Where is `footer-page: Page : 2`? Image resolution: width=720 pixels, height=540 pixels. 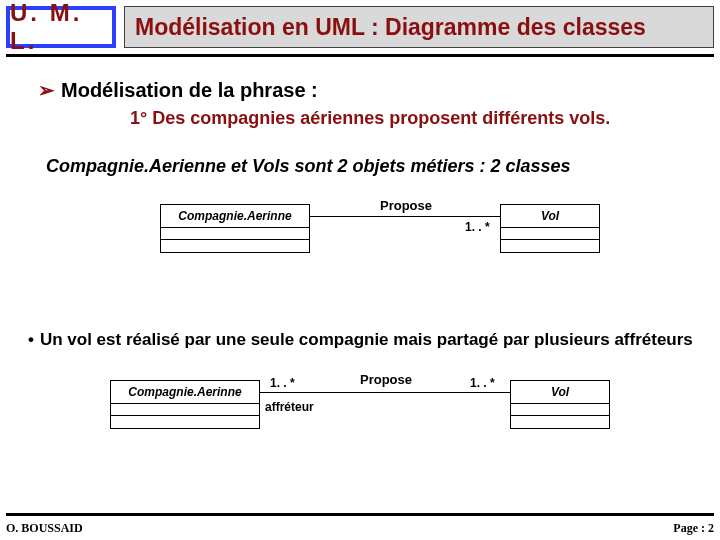 footer-page: Page : 2 is located at coordinates (694, 528).